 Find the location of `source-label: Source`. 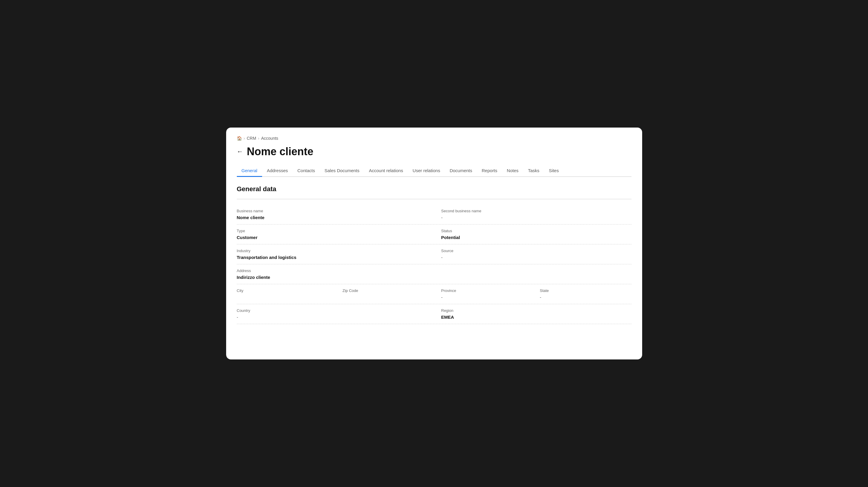

source-label: Source is located at coordinates (534, 251).